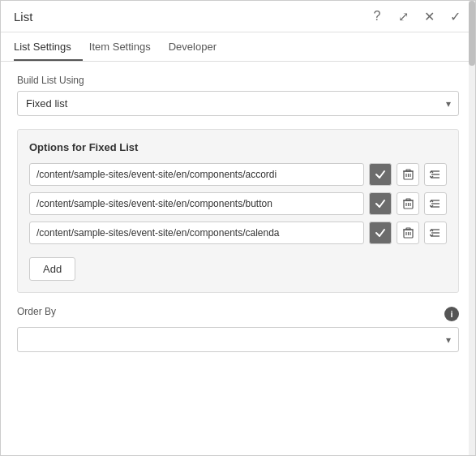 This screenshot has width=476, height=456. What do you see at coordinates (472, 33) in the screenshot?
I see `scrollbar-thumb` at bounding box center [472, 33].